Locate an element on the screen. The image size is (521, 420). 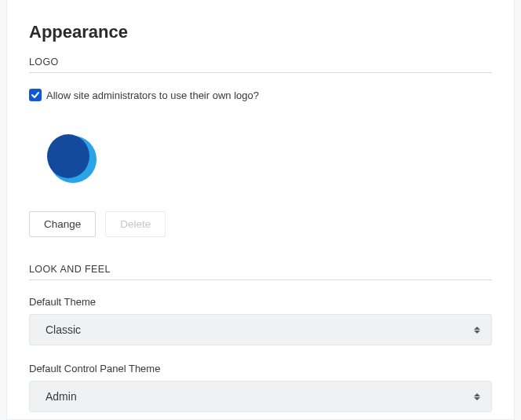
change-button: Change is located at coordinates (63, 225).